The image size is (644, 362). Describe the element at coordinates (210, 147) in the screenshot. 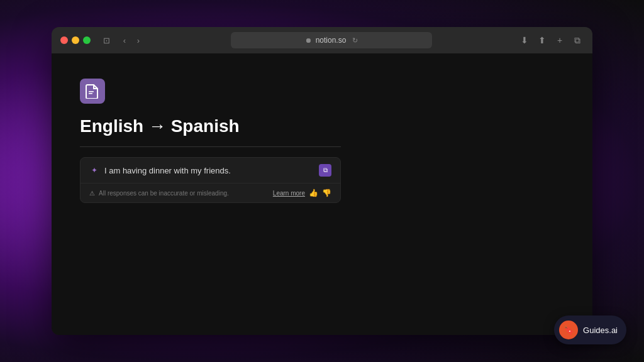

I see `title-divider` at that location.